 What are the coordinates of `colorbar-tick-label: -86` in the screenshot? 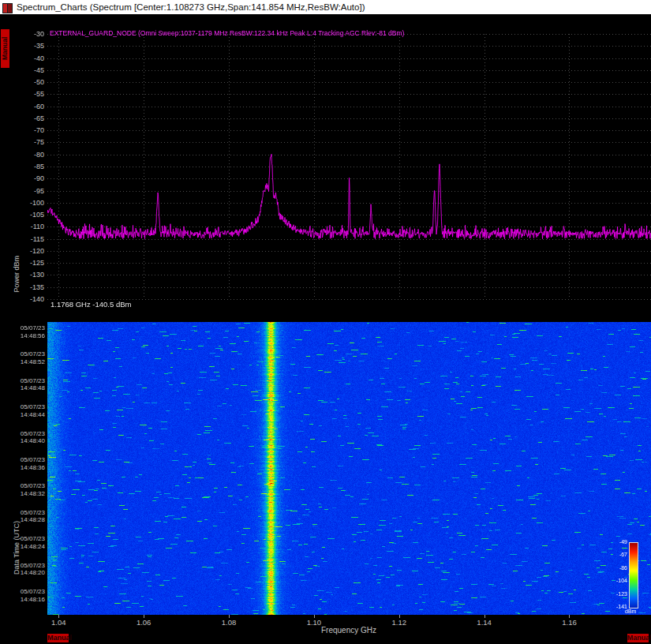 It's located at (618, 568).